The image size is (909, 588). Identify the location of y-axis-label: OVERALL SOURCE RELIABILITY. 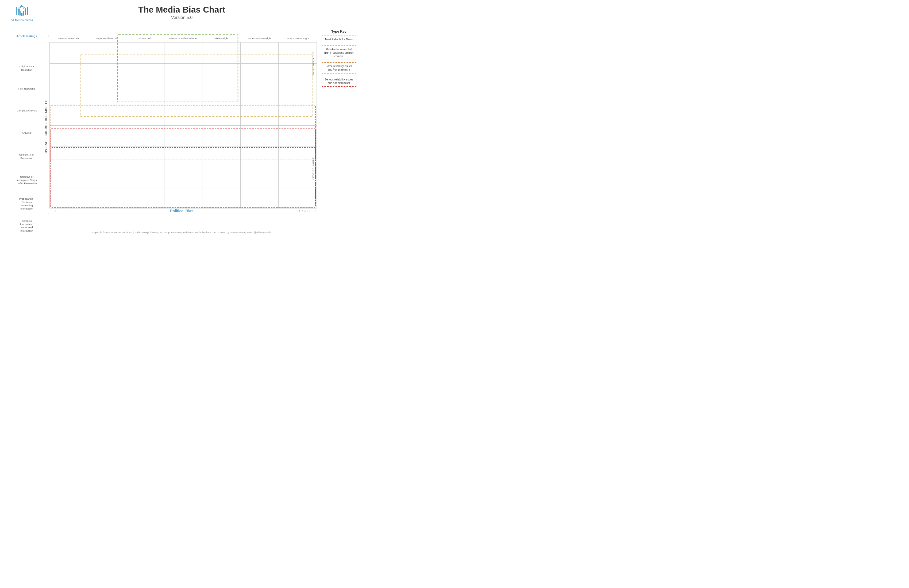
(46, 127).